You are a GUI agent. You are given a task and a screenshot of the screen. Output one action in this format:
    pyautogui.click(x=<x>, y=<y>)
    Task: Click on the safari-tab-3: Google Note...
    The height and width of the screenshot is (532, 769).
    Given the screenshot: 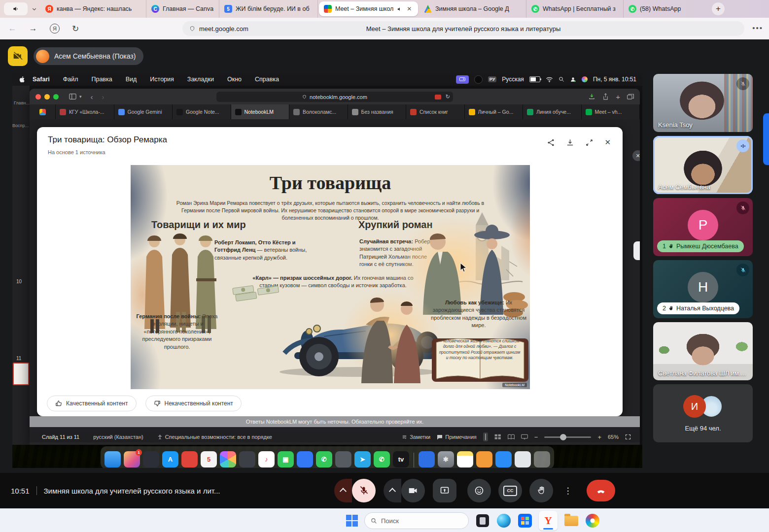 What is the action you would take?
    pyautogui.click(x=202, y=112)
    